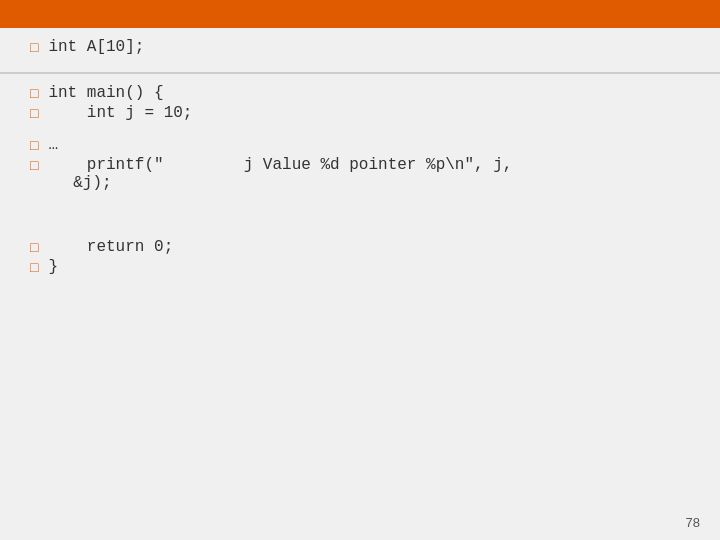 This screenshot has height=540, width=720. I want to click on code-text-4: …, so click(53, 145).